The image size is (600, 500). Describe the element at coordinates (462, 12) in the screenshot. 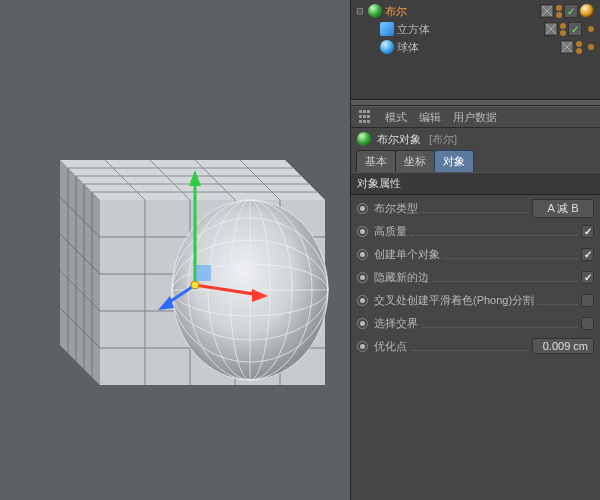

I see `tree-label: 布尔` at that location.